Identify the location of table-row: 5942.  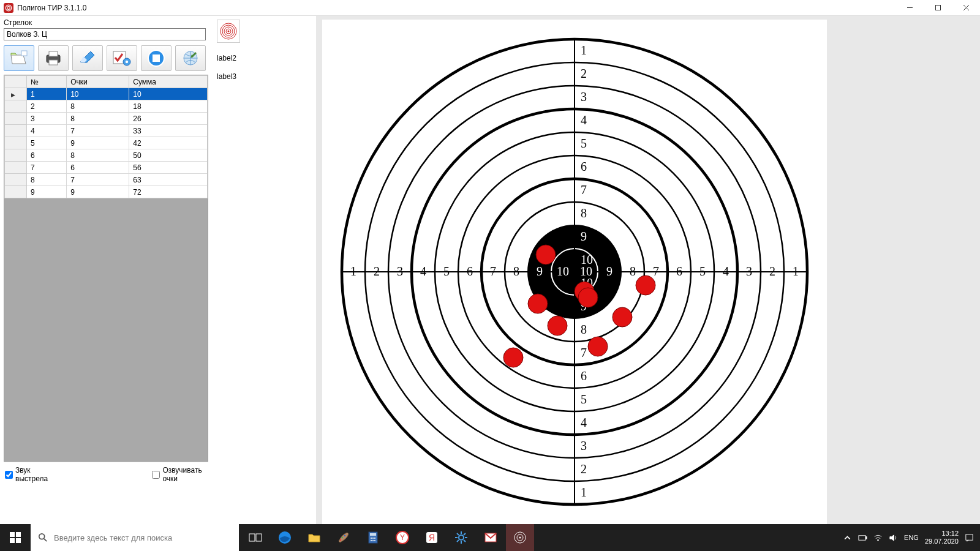
(107, 143).